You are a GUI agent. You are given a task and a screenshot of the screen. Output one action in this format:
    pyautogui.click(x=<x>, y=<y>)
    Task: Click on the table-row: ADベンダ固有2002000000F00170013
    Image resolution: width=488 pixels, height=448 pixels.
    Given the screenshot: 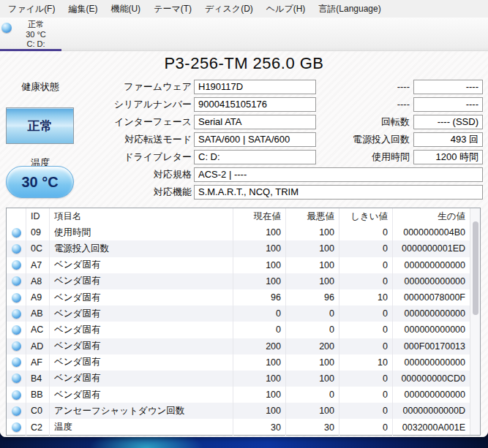 What is the action you would take?
    pyautogui.click(x=239, y=346)
    